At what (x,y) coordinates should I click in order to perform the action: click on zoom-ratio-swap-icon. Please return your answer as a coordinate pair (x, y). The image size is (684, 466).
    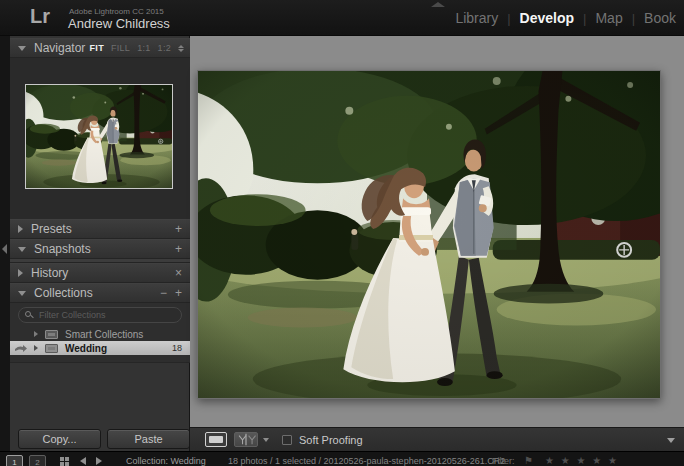
    Looking at the image, I should click on (181, 48).